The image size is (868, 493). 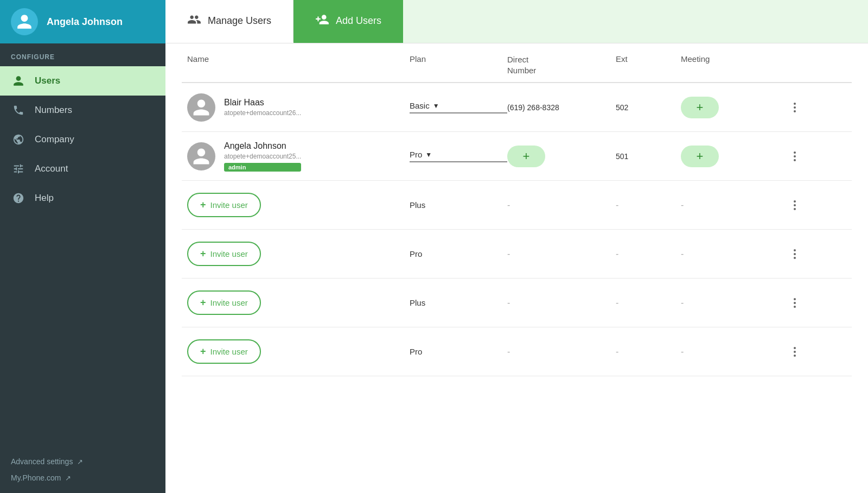 I want to click on direct-number-cell: +, so click(x=561, y=156).